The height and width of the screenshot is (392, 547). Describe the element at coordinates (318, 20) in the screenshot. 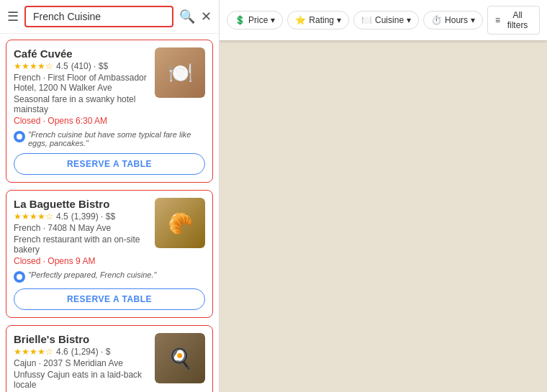

I see `rating-filter-button: ⭐ Rating ▾` at that location.